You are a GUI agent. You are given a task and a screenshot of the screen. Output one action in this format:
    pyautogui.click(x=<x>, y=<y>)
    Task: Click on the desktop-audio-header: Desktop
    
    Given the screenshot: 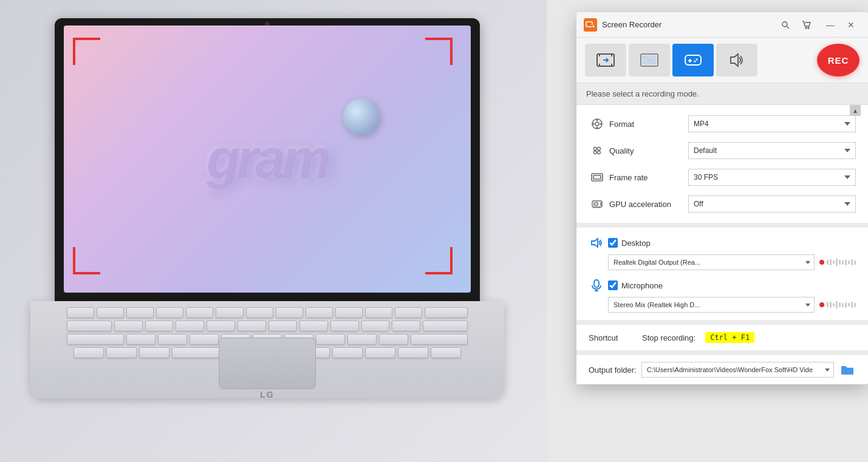 What is the action you would take?
    pyautogui.click(x=722, y=243)
    